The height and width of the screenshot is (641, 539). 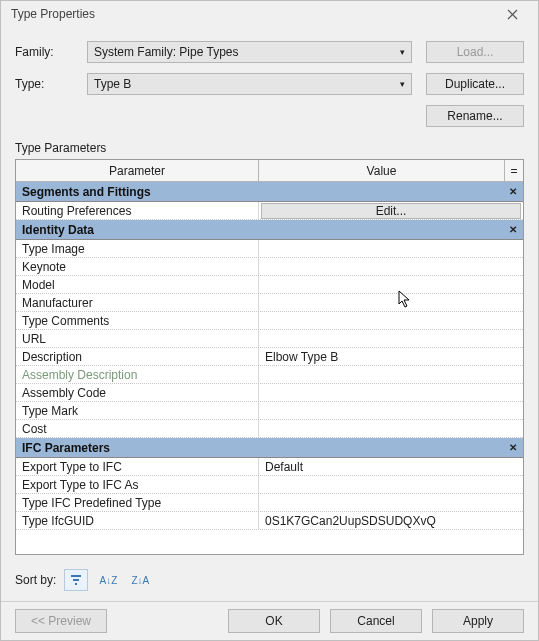 What do you see at coordinates (382, 170) in the screenshot?
I see `col-value: Value` at bounding box center [382, 170].